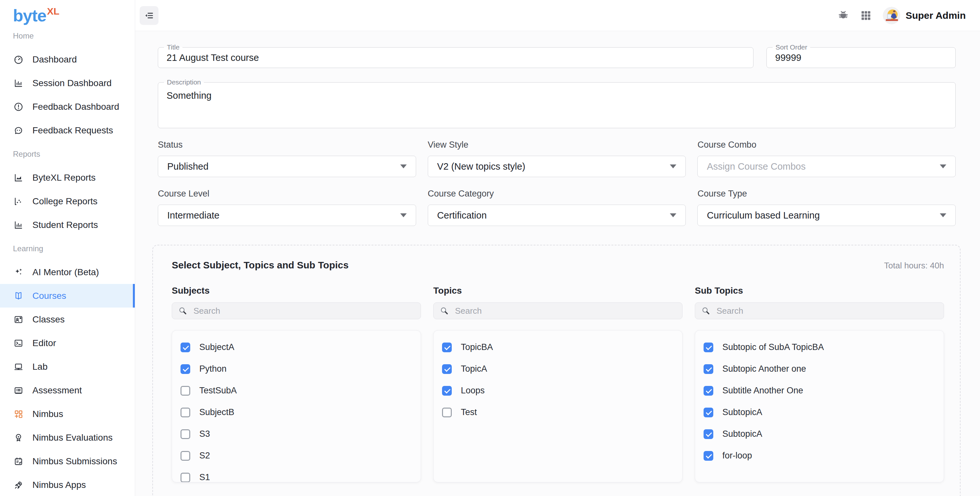 Image resolution: width=980 pixels, height=496 pixels. Describe the element at coordinates (558, 291) in the screenshot. I see `topics-title: Topics` at that location.